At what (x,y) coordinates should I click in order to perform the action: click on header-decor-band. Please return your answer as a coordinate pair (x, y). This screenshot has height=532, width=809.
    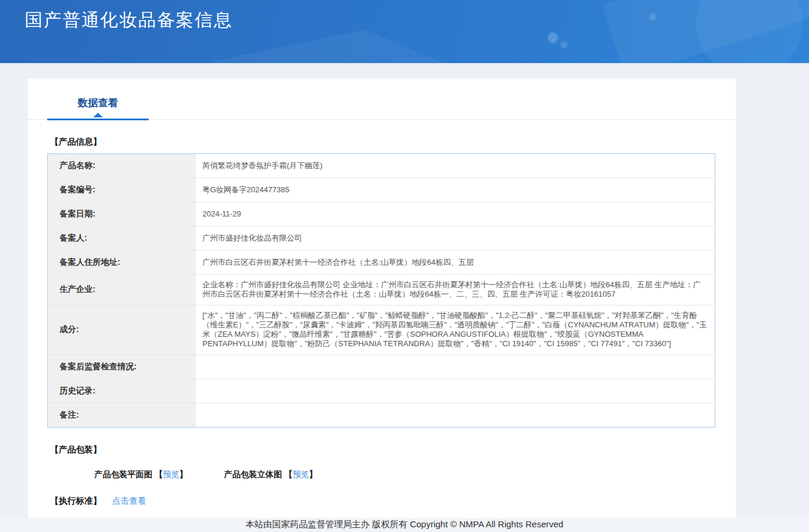
    Looking at the image, I should click on (706, 32).